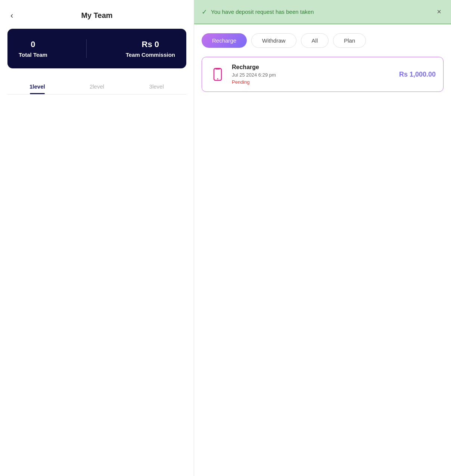 This screenshot has width=451, height=476. What do you see at coordinates (97, 13) in the screenshot?
I see `left-header: ‹ My Team` at bounding box center [97, 13].